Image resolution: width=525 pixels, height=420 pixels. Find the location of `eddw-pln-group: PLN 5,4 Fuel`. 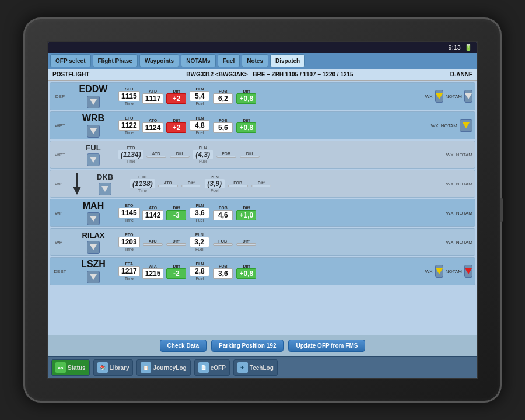

eddw-pln-group: PLN 5,4 Fuel is located at coordinates (200, 96).